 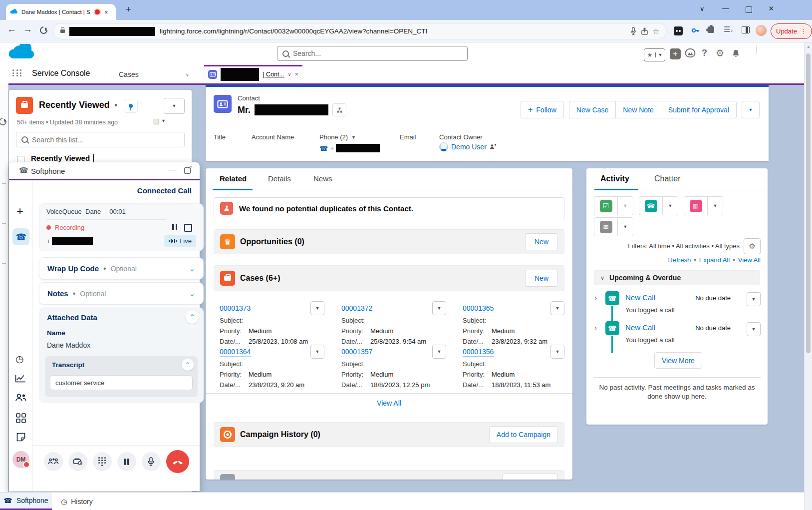 I want to click on submit-for-approval-button: Submit for Approval, so click(x=699, y=110).